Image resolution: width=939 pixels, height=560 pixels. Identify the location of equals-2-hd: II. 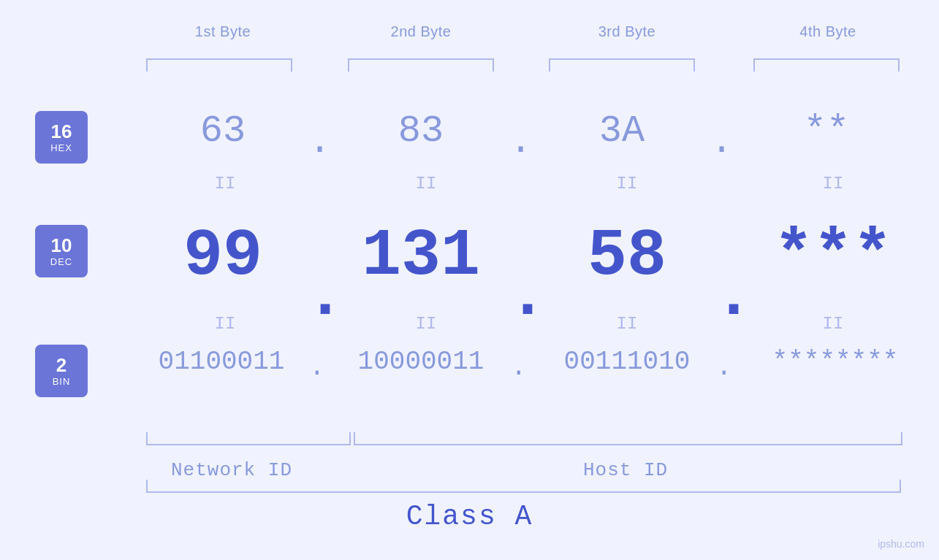
(426, 184).